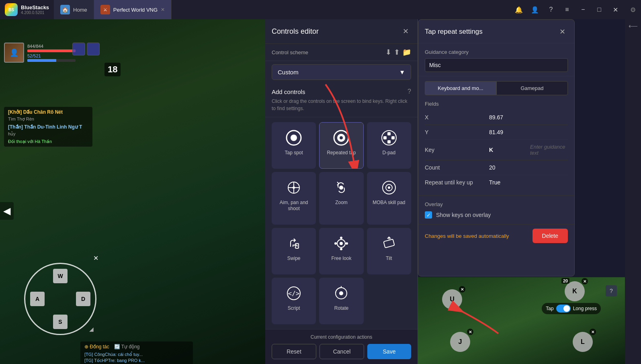 The width and height of the screenshot is (641, 364). I want to click on k-key-close: ✕, so click(585, 281).